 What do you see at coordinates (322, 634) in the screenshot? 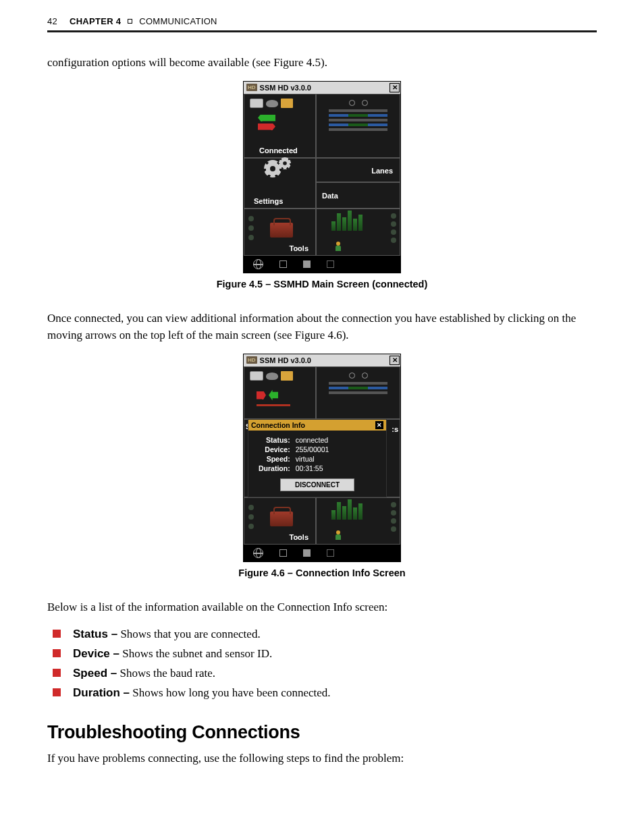
I see `list-item: Status – Shows that you are connected.` at bounding box center [322, 634].